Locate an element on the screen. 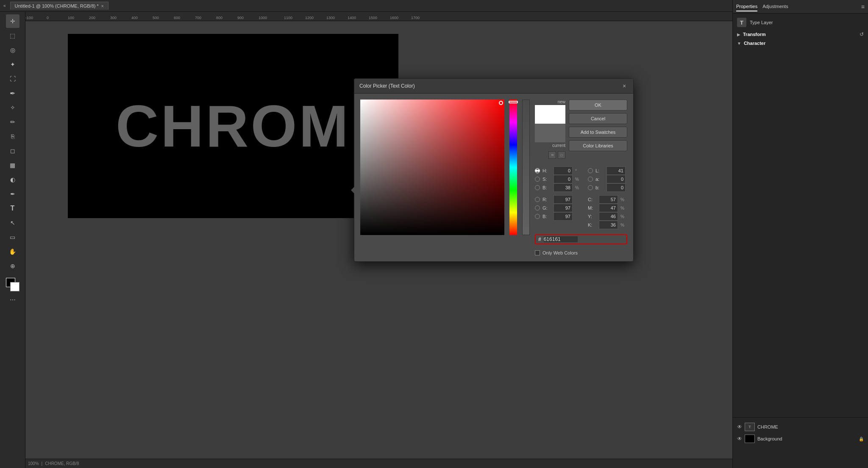 This screenshot has width=868, height=468. crop-tool-button: ⛶ is located at coordinates (13, 79).